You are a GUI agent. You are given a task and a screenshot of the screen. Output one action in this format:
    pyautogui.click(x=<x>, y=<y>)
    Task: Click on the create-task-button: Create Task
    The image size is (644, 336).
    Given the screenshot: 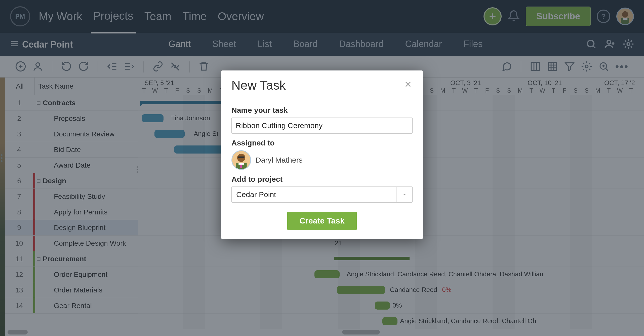 What is the action you would take?
    pyautogui.click(x=322, y=221)
    